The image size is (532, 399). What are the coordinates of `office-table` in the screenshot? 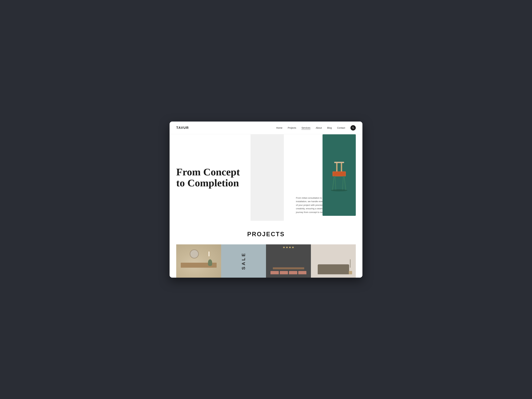 It's located at (289, 268).